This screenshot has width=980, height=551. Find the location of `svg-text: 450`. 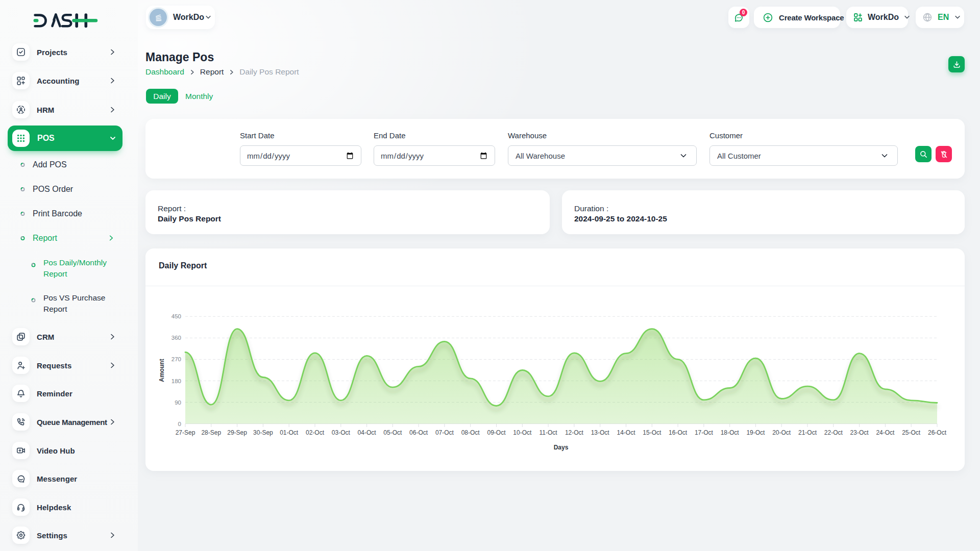

svg-text: 450 is located at coordinates (177, 316).